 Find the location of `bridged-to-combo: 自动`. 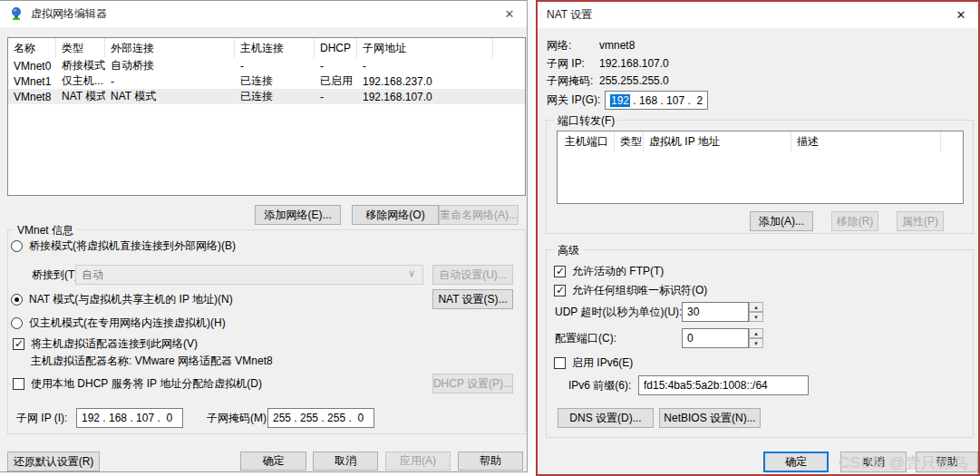

bridged-to-combo: 自动 is located at coordinates (249, 275).